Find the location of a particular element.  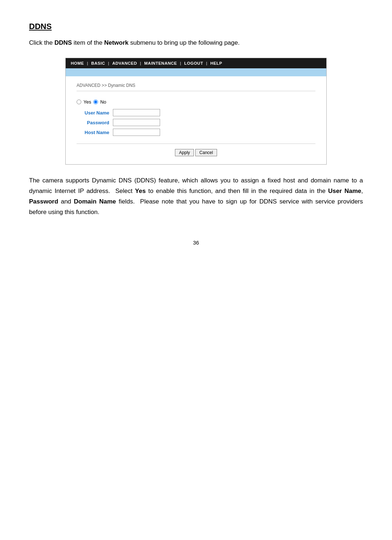

page-title: DDNS is located at coordinates (196, 27).